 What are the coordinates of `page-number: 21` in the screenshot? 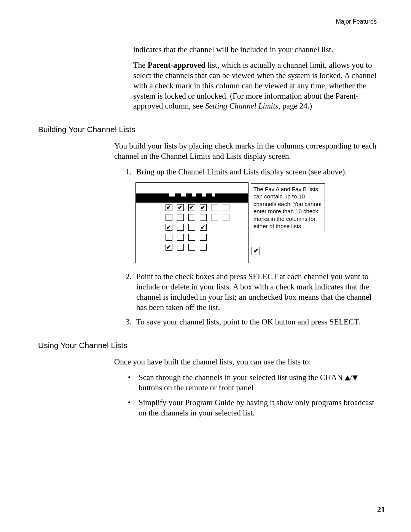 It's located at (381, 510).